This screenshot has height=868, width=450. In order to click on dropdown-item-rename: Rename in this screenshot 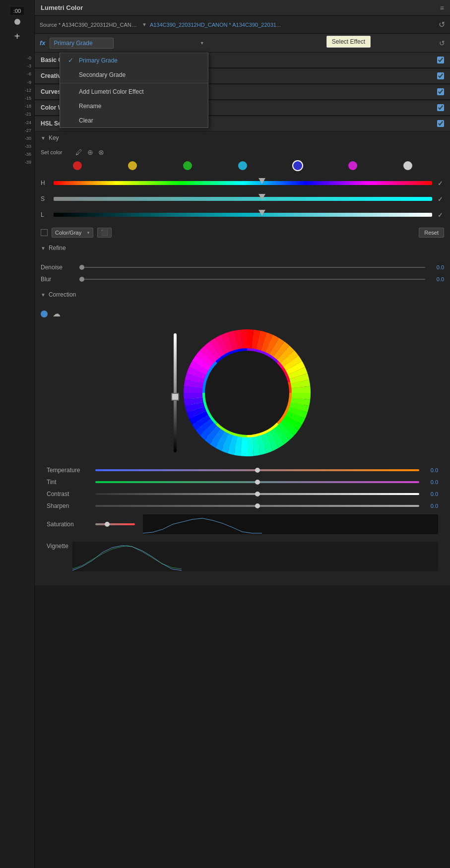, I will do `click(134, 106)`.